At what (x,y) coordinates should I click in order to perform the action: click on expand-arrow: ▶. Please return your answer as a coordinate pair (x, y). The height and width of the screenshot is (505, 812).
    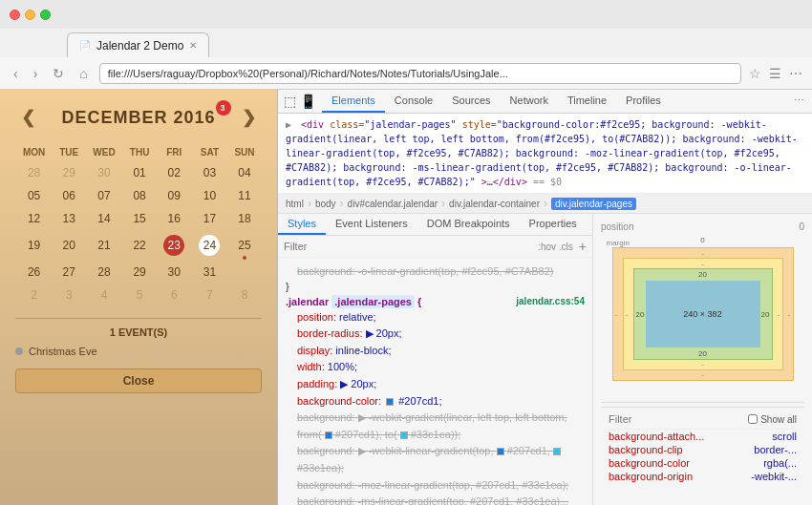
    Looking at the image, I should click on (288, 124).